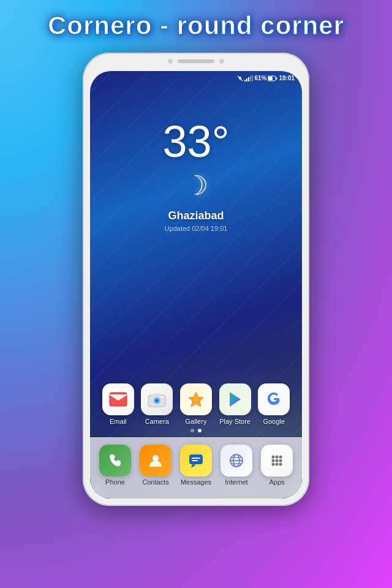 The width and height of the screenshot is (392, 588). What do you see at coordinates (115, 482) in the screenshot?
I see `phone-label: Phone` at bounding box center [115, 482].